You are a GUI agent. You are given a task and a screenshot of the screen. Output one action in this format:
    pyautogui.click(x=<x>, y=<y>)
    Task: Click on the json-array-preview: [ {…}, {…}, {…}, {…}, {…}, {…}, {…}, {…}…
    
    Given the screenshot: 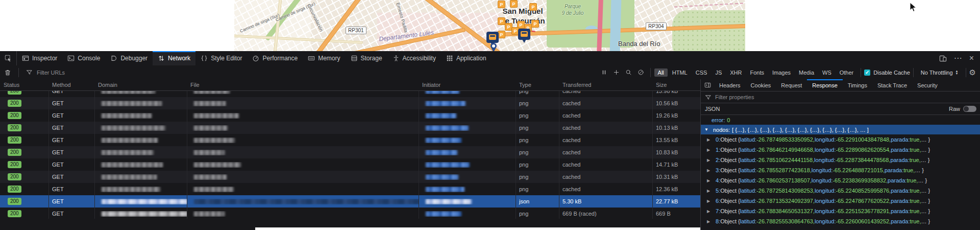 What is the action you would take?
    pyautogui.click(x=800, y=130)
    